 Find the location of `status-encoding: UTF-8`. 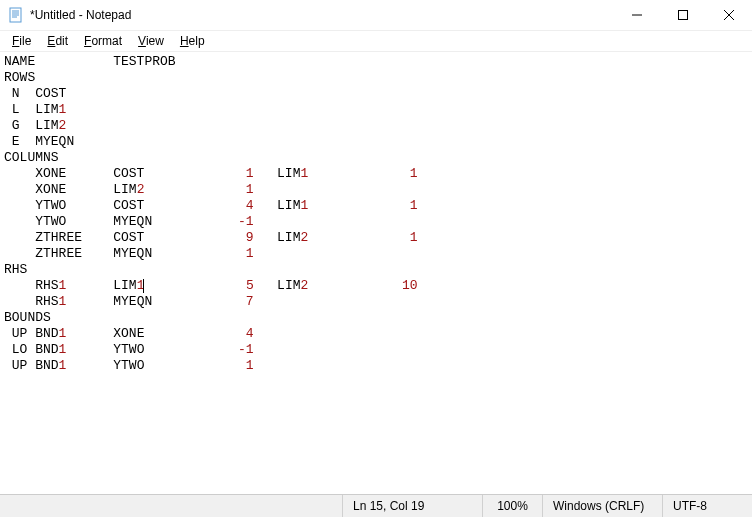

status-encoding: UTF-8 is located at coordinates (707, 506).